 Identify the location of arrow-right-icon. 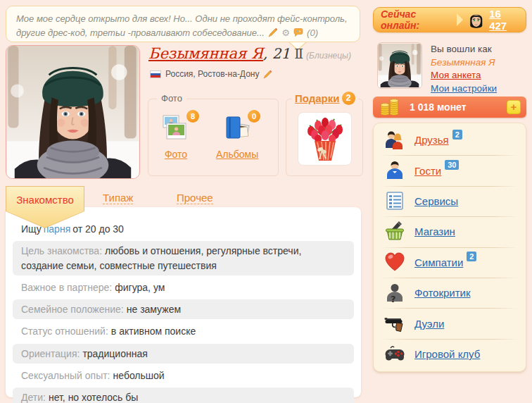
(460, 20).